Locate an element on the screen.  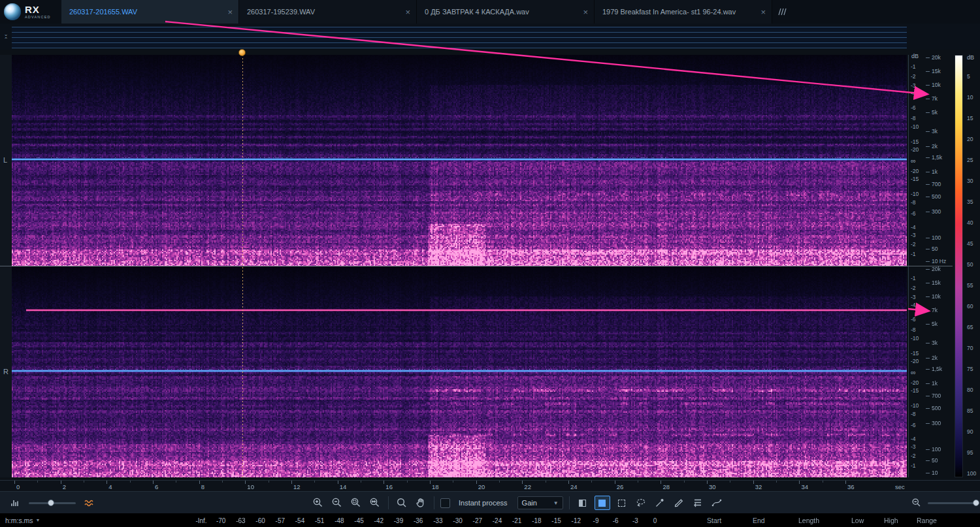
freq-label: 5k is located at coordinates (932, 324).